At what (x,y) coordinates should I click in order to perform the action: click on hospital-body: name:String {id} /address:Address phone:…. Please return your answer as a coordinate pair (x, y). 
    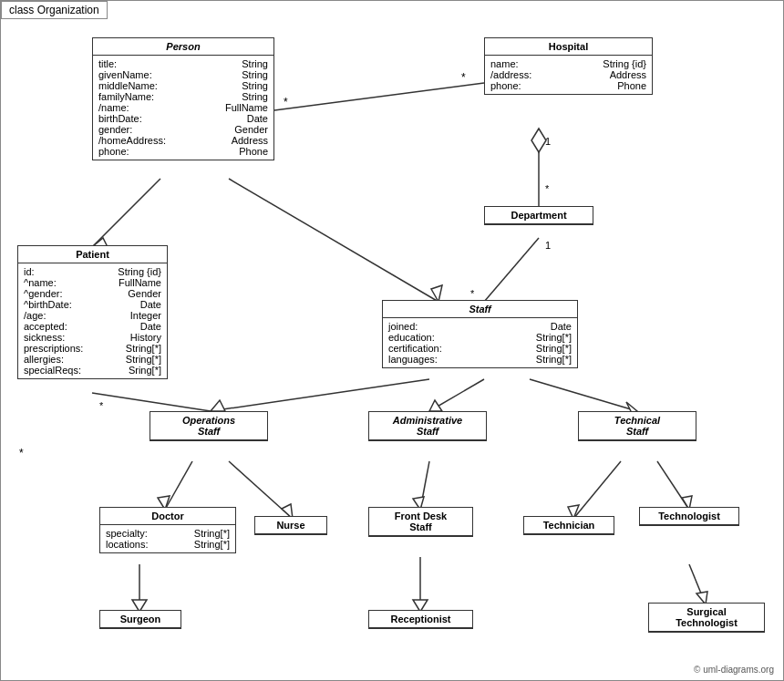
    Looking at the image, I should click on (569, 75).